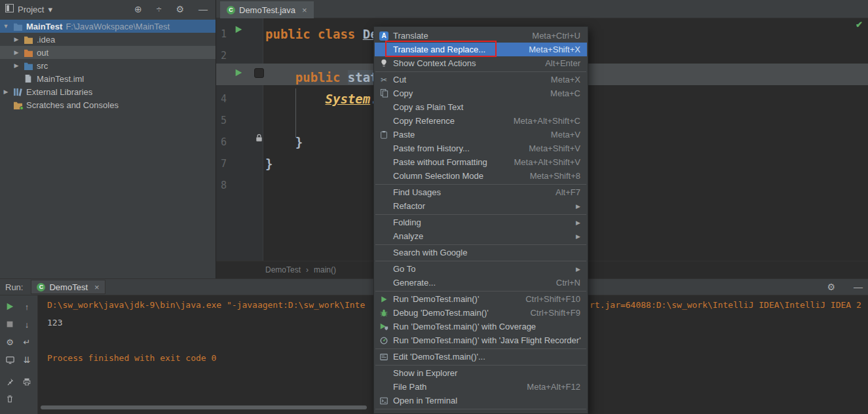 The image size is (868, 414). Describe the element at coordinates (481, 206) in the screenshot. I see `menu-item-refactor: Refactor▶` at that location.